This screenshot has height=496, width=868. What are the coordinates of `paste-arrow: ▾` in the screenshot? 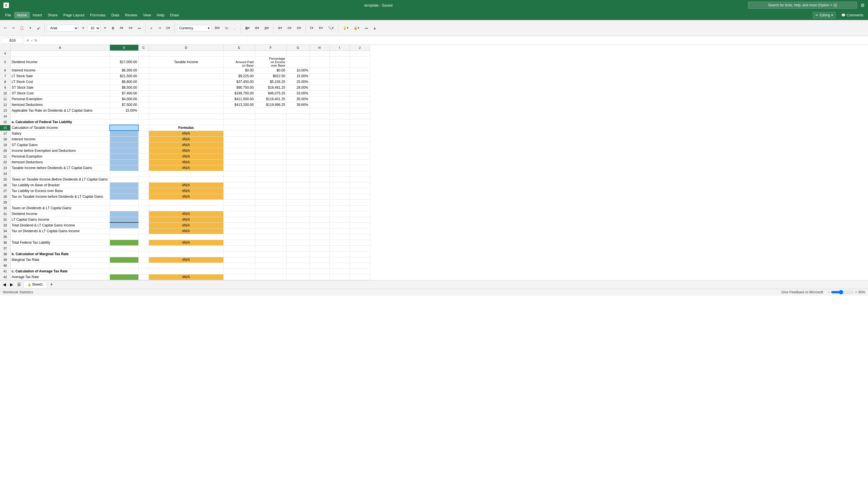 It's located at (30, 28).